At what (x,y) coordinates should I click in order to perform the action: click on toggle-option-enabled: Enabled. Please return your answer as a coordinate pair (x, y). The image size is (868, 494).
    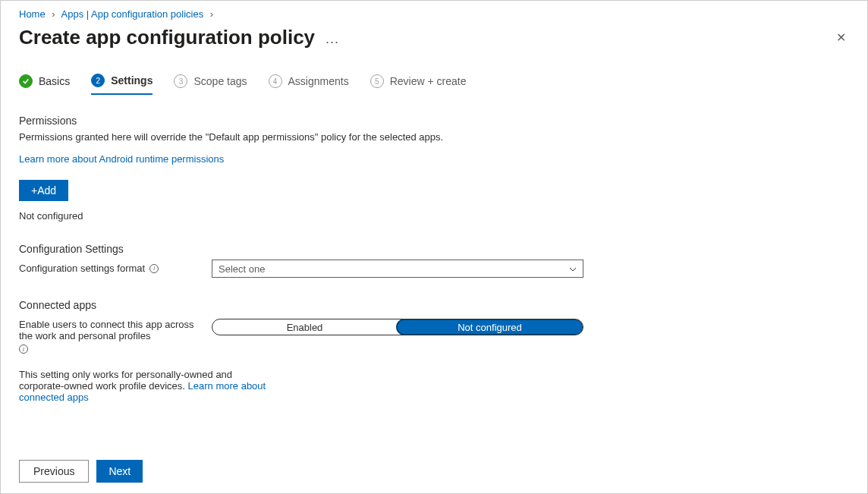
    Looking at the image, I should click on (305, 327).